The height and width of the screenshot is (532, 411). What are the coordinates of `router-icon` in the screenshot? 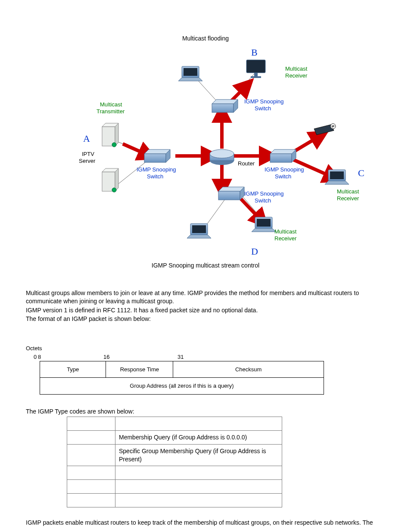 It's located at (222, 157).